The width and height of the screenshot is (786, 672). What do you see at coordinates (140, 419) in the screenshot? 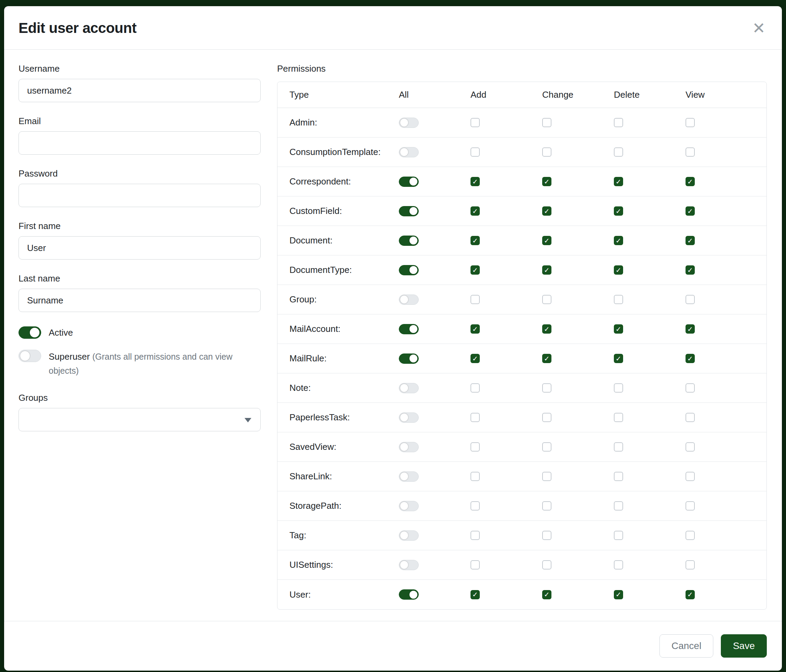
I see `groups-select` at bounding box center [140, 419].